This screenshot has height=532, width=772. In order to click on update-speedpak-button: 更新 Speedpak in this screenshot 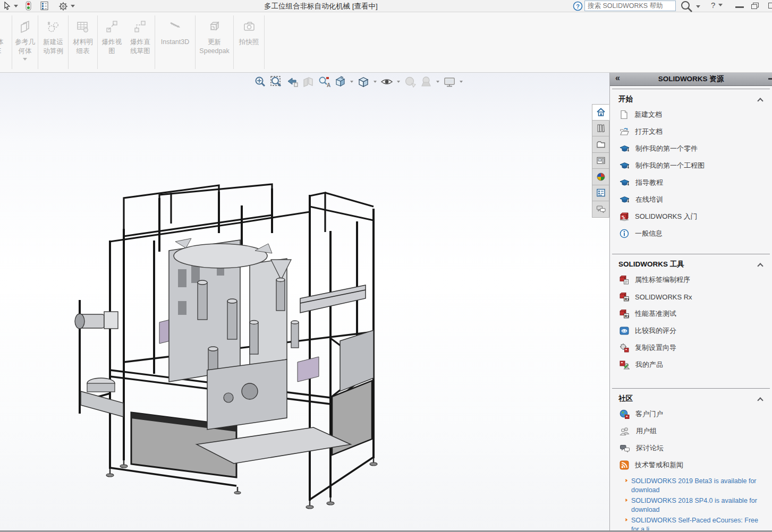, I will do `click(215, 42)`.